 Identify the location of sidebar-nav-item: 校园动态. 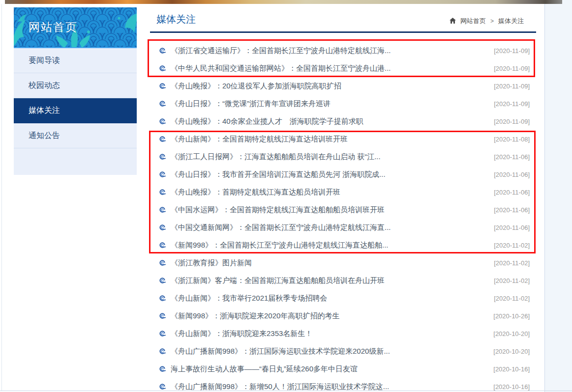
(75, 85).